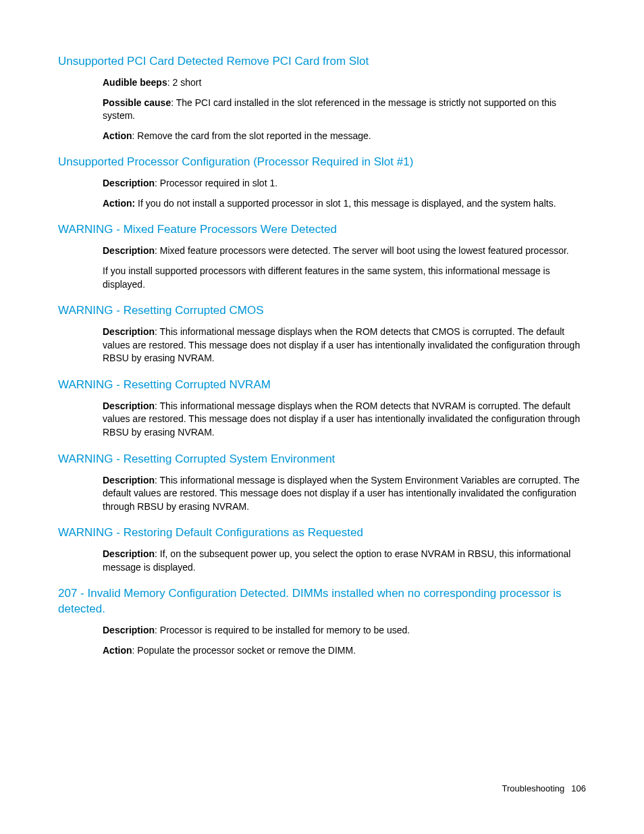 The width and height of the screenshot is (644, 834). I want to click on section-body: Description: If, on the subsequent power…, so click(344, 561).